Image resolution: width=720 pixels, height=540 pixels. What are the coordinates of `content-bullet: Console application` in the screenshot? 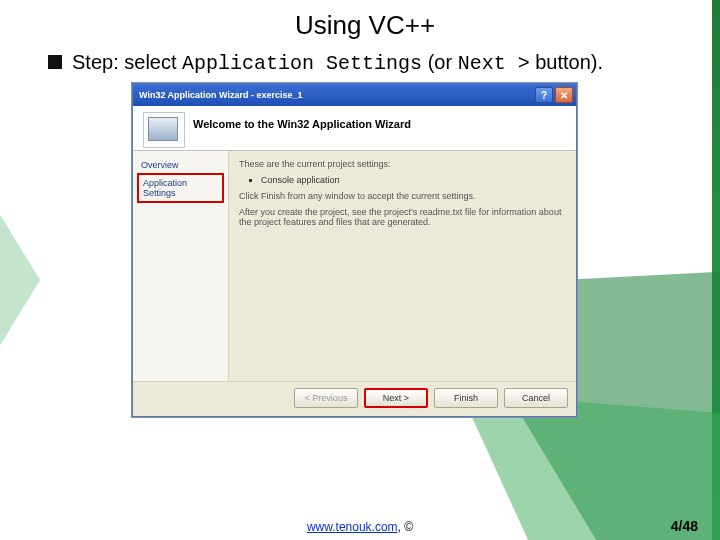 It's located at (414, 180).